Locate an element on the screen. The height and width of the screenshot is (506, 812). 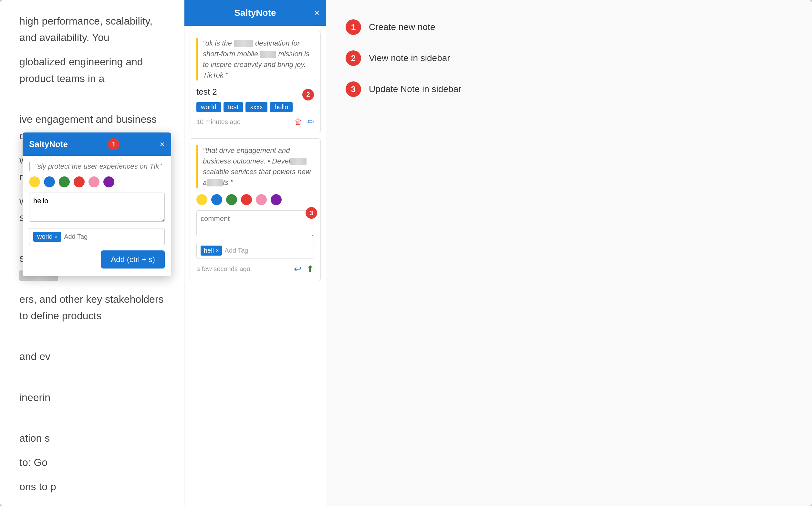
note-1-footer: 10 minutes ago 🗑 ✏ is located at coordinates (255, 122).